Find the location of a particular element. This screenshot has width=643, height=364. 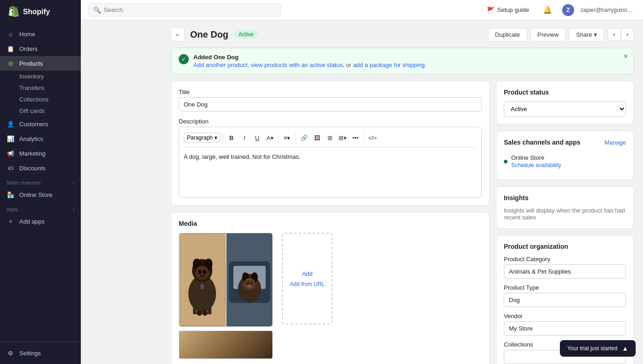

avatar: Z is located at coordinates (568, 10).